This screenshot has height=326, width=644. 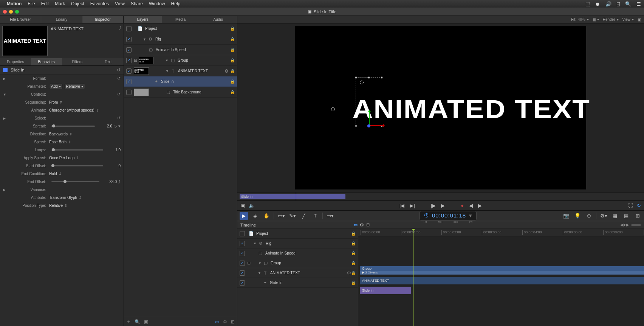 What do you see at coordinates (611, 20) in the screenshot?
I see `render-menu: Render ▾` at bounding box center [611, 20].